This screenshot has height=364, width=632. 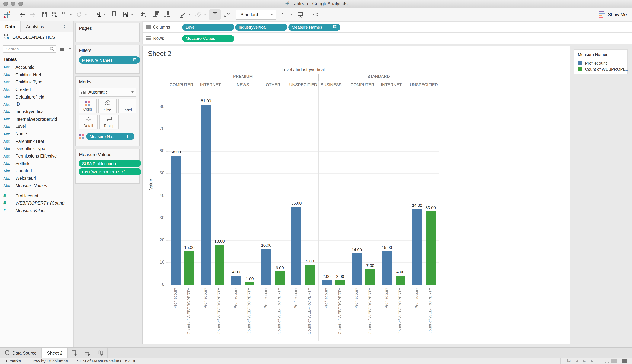 What do you see at coordinates (37, 97) in the screenshot?
I see `field-defaultprofileid: AbcDefaultprofileid` at bounding box center [37, 97].